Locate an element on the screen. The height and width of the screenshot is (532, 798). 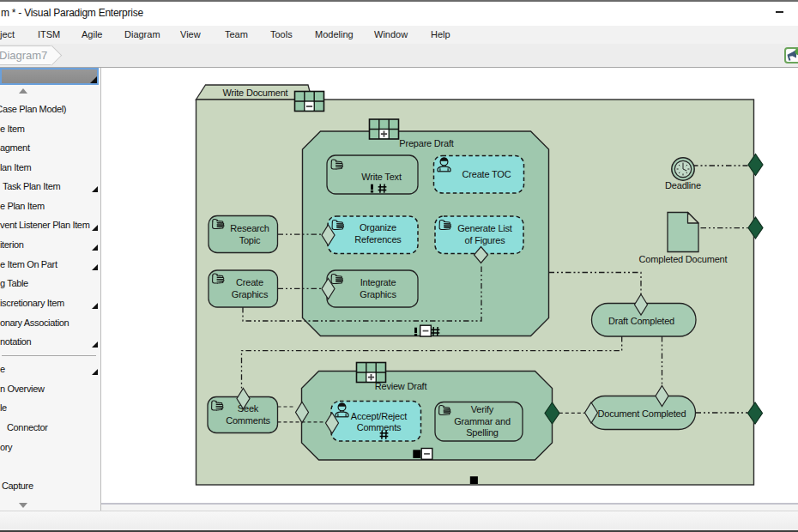
svg-text: Research is located at coordinates (250, 228).